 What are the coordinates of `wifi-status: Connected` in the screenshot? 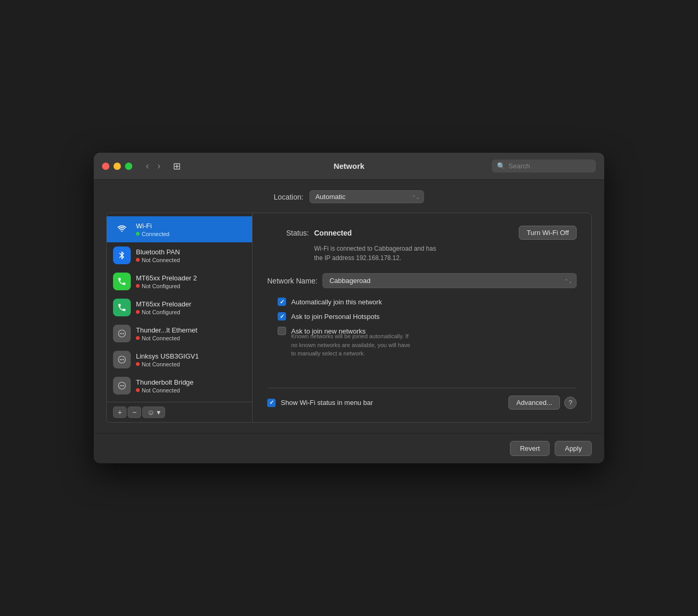 It's located at (153, 234).